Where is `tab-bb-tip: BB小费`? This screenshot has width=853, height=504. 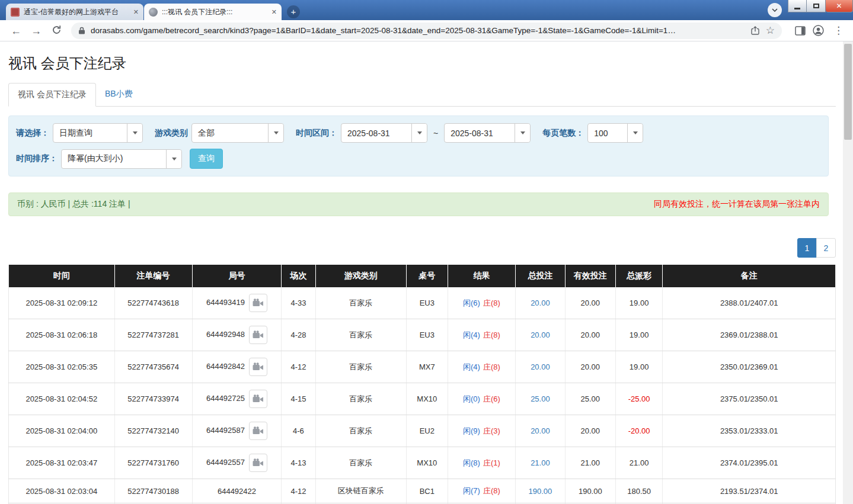 tab-bb-tip: BB小费 is located at coordinates (119, 95).